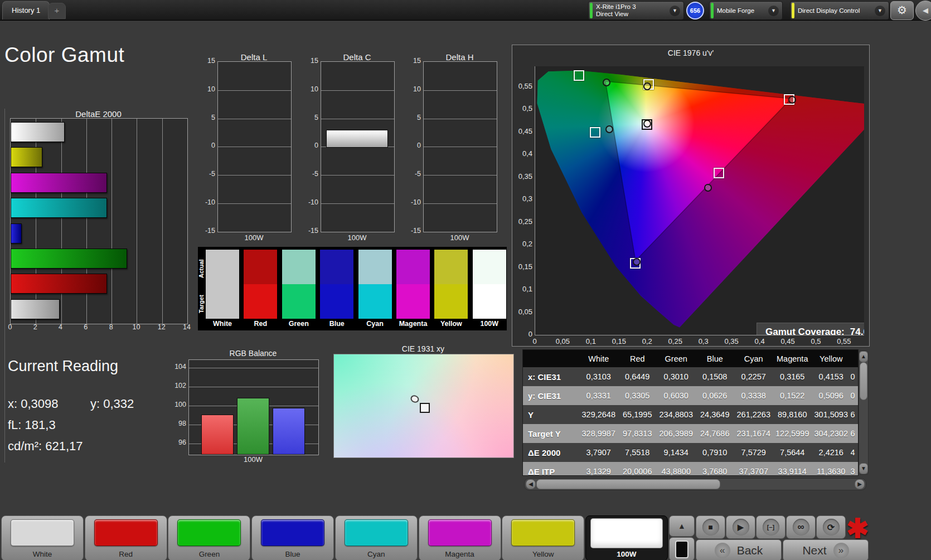  What do you see at coordinates (840, 11) in the screenshot?
I see `display-control-dropdown: Direct Display Control ▼` at bounding box center [840, 11].